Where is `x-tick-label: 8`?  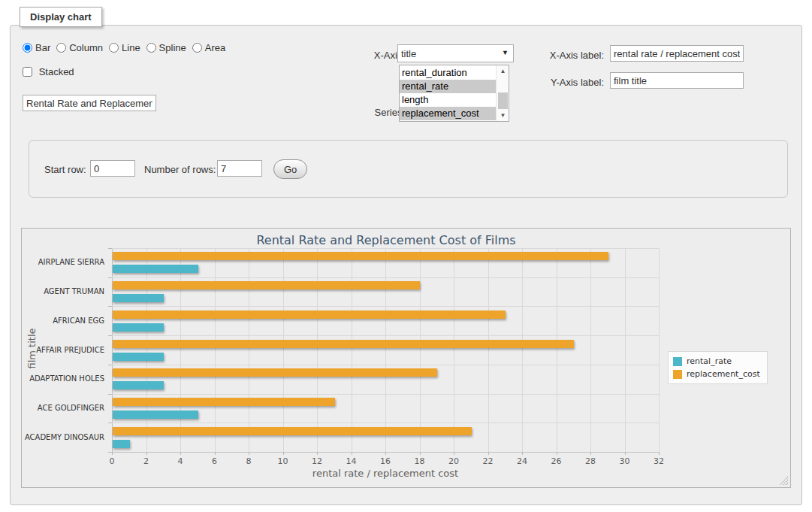
x-tick-label: 8 is located at coordinates (249, 462).